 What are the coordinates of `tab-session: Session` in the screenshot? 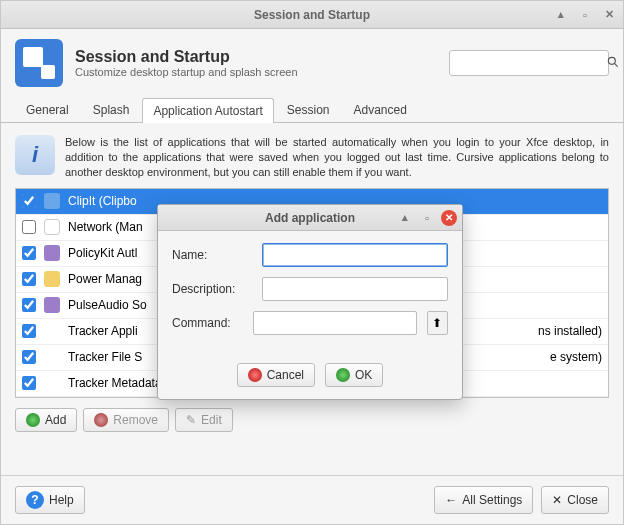 It's located at (308, 110).